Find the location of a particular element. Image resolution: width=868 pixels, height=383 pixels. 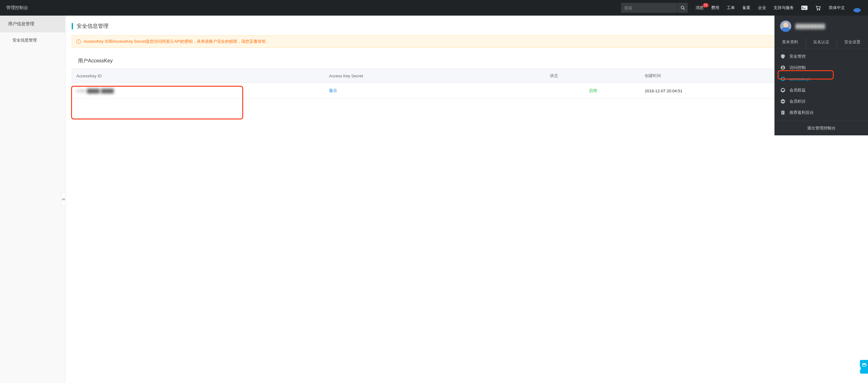

th-accesskey-secret: Access Key Secret is located at coordinates (435, 76).